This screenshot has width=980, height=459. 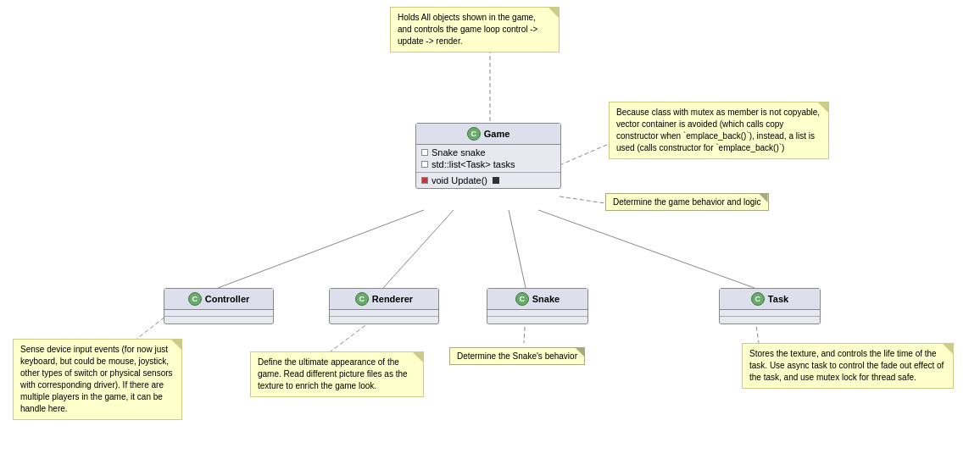 What do you see at coordinates (384, 307) in the screenshot?
I see `renderer-class-box: C Renderer` at bounding box center [384, 307].